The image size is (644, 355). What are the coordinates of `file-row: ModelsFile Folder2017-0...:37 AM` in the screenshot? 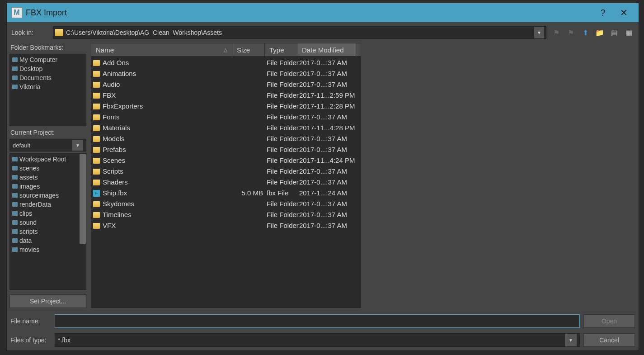 It's located at (226, 139).